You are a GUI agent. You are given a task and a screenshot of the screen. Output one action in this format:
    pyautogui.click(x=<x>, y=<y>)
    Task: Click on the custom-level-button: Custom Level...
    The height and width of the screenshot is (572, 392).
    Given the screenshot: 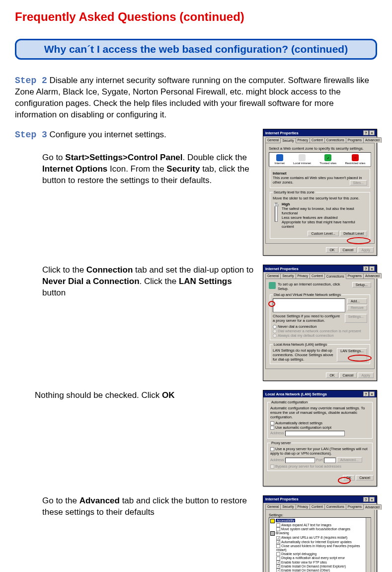 What is the action you would take?
    pyautogui.click(x=323, y=234)
    